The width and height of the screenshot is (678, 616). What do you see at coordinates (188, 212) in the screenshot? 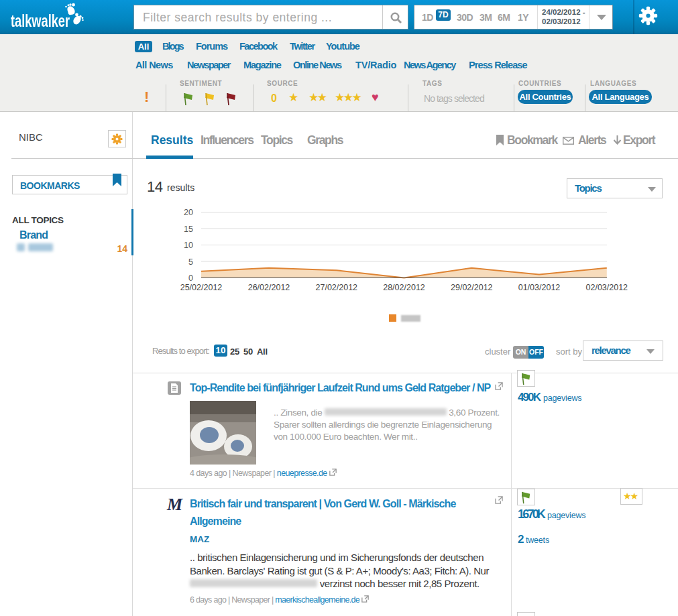
I see `svg-text: 20` at bounding box center [188, 212].